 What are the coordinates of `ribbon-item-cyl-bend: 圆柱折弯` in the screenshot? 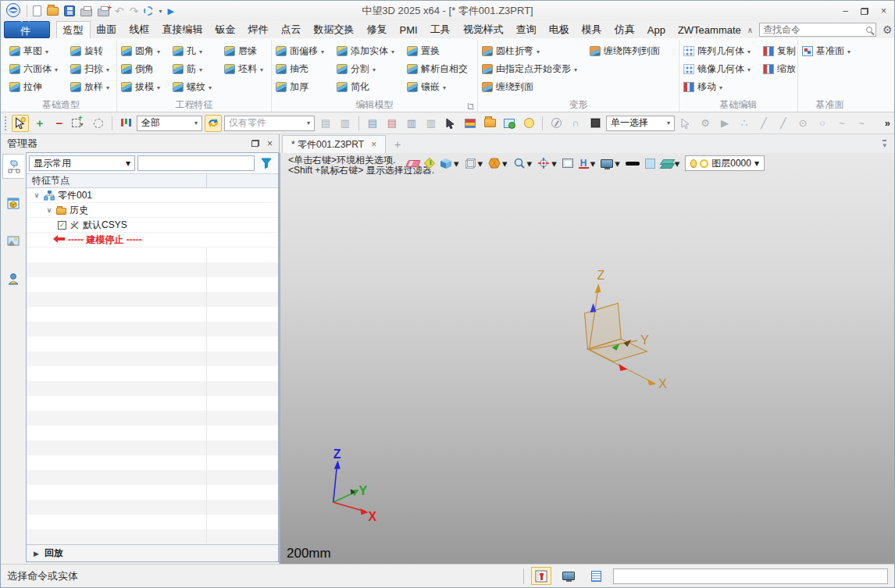 It's located at (531, 51).